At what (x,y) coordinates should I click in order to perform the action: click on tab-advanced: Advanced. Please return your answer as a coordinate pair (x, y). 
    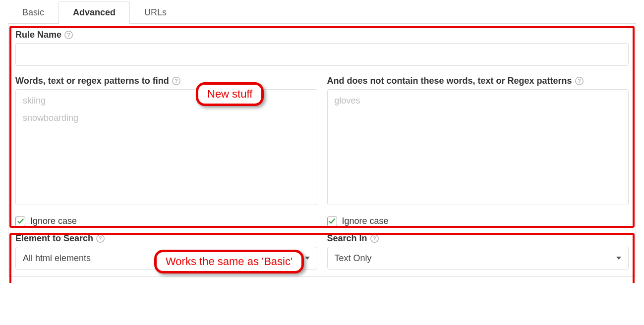
    Looking at the image, I should click on (94, 12).